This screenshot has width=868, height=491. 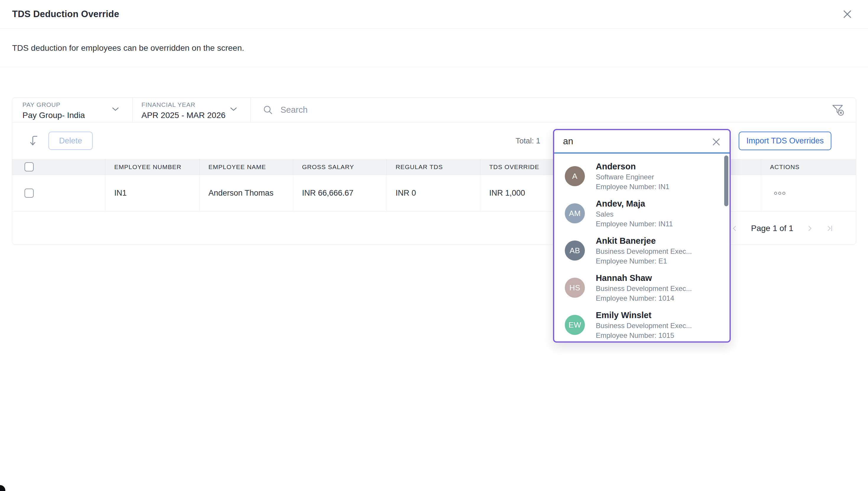 What do you see at coordinates (642, 288) in the screenshot?
I see `employee-option: HS Hannah Shaw Business Development Exec…` at bounding box center [642, 288].